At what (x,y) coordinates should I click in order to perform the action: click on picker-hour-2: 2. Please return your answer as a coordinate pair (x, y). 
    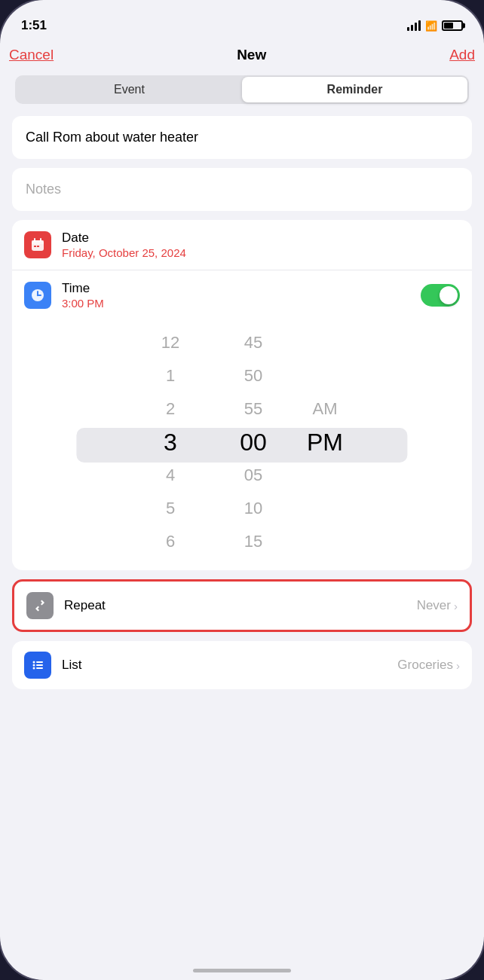
    Looking at the image, I should click on (170, 409).